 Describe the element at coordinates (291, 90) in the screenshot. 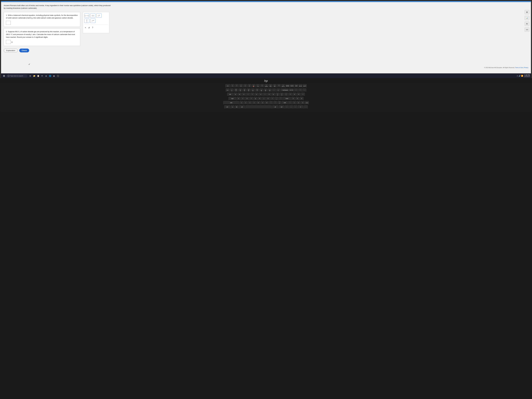

I see `key-numlock: num lock` at that location.